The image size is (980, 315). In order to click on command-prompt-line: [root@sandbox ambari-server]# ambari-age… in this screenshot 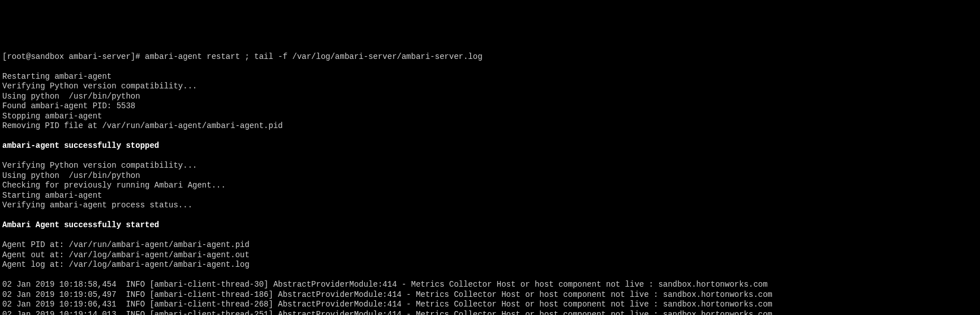, I will do `click(490, 57)`.